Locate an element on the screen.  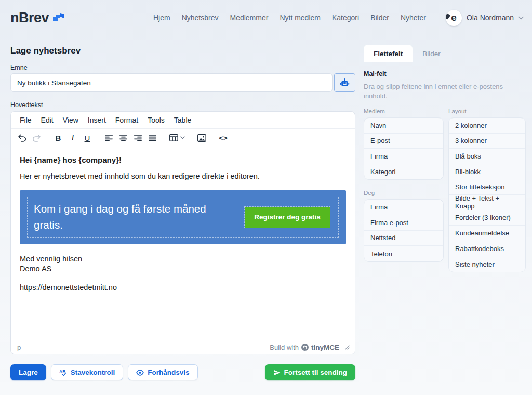
robot-icon is located at coordinates (345, 83).